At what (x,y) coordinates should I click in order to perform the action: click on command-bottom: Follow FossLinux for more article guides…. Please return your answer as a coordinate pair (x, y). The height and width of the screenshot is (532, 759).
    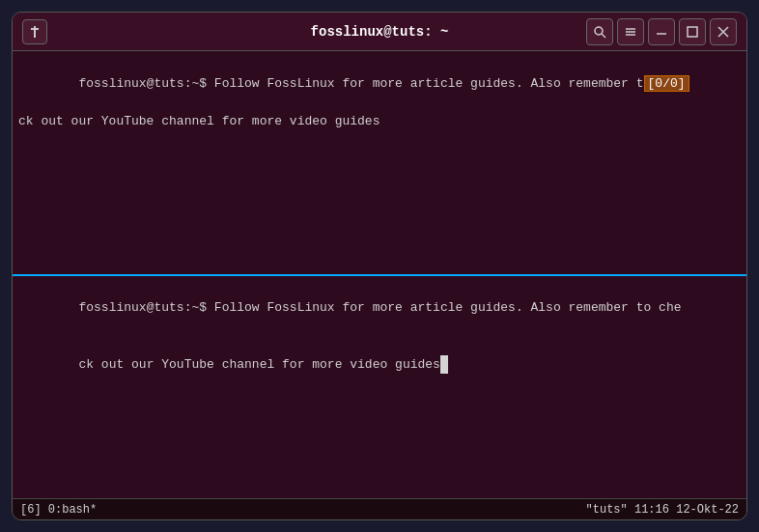
    Looking at the image, I should click on (444, 307).